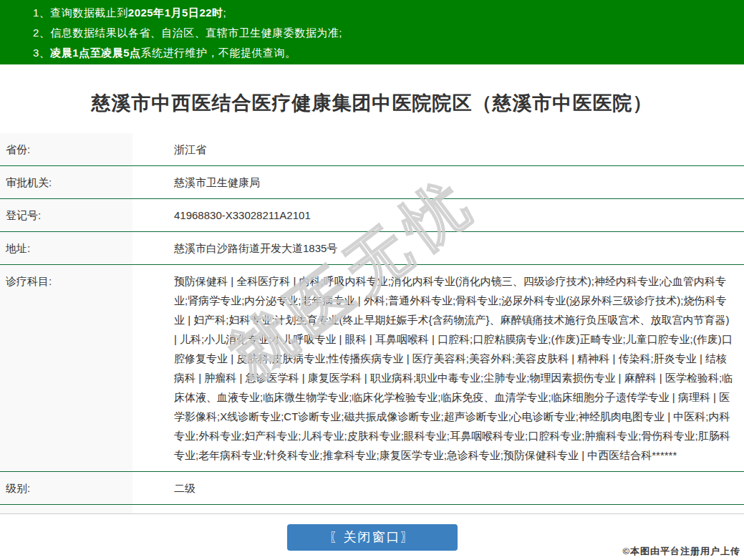 This screenshot has width=744, height=560. I want to click on partial-row-label-cell, so click(66, 510).